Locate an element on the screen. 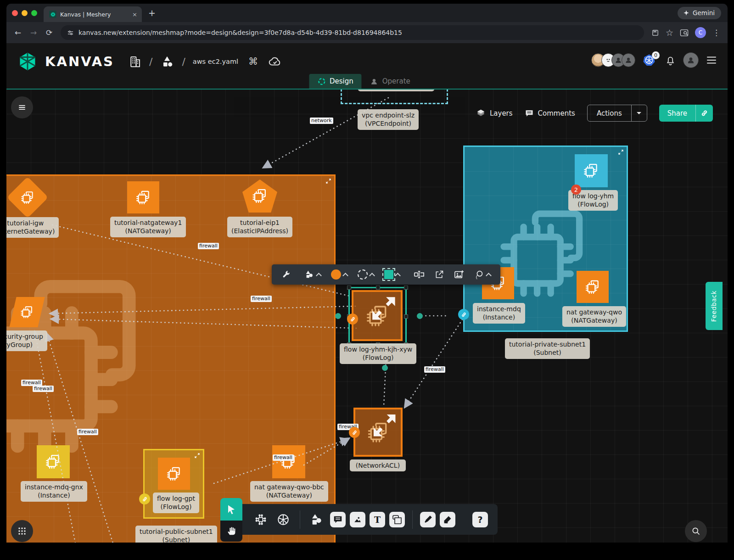 The width and height of the screenshot is (734, 560). connection-dot-right is located at coordinates (420, 316).